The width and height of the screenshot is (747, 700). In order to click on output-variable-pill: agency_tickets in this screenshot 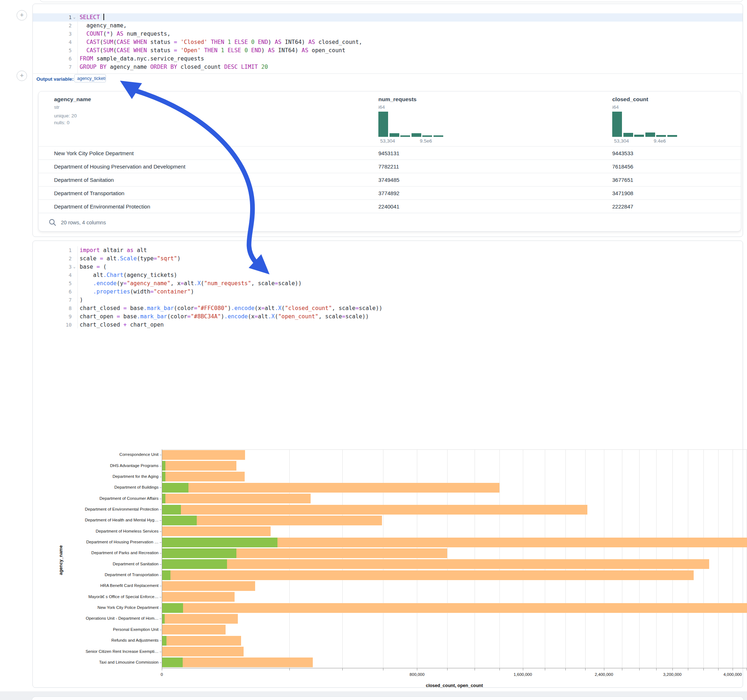, I will do `click(90, 78)`.